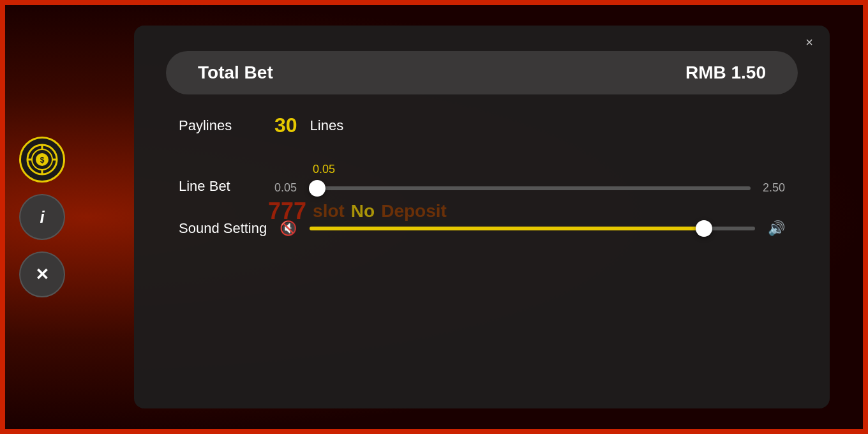 Image resolution: width=868 pixels, height=434 pixels. Describe the element at coordinates (482, 179) in the screenshot. I see `line-bet-row: Line Bet 0.05 0.05 2.50` at that location.